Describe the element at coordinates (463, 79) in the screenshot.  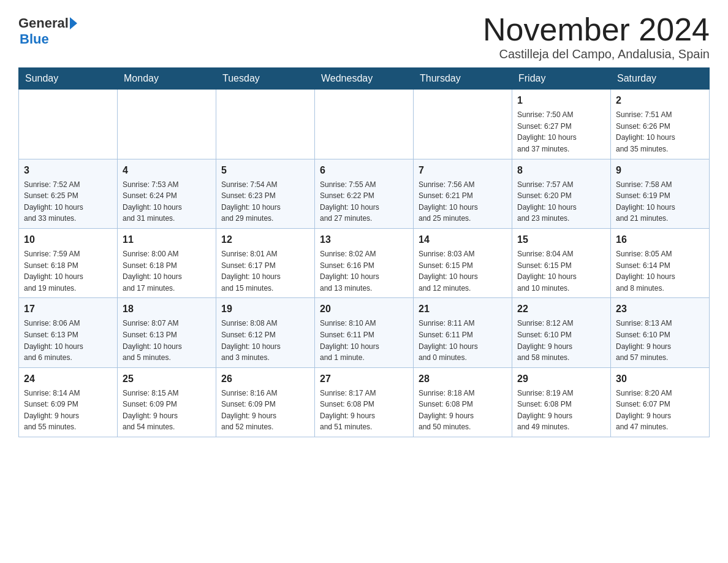
I see `col-thursday: Thursday` at that location.